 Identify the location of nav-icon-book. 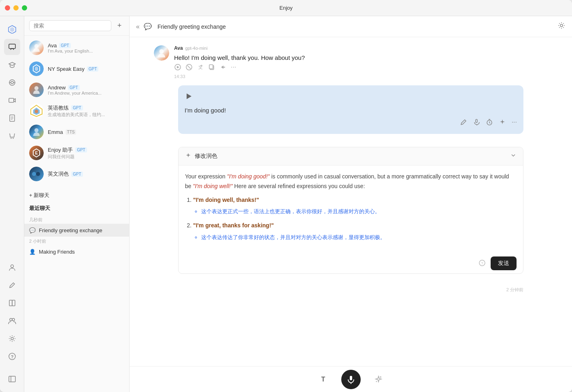
(12, 303).